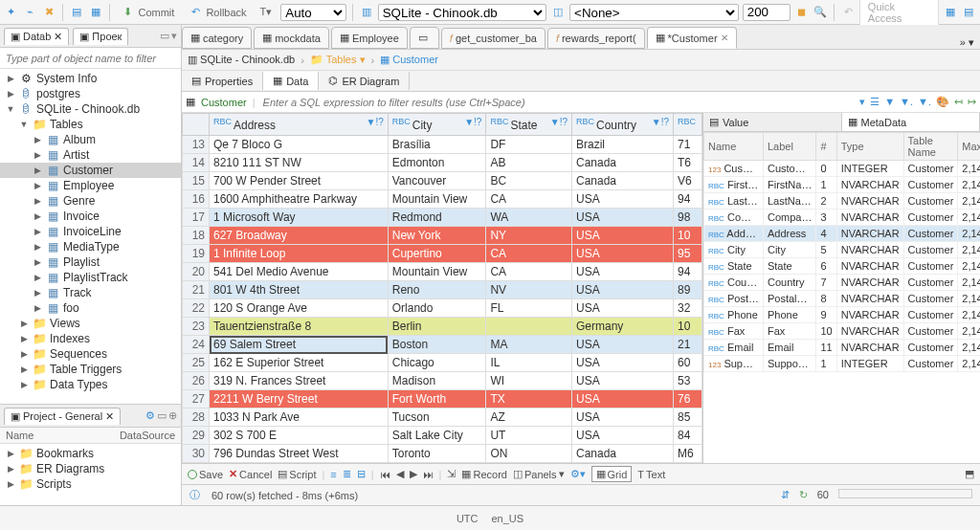 The height and width of the screenshot is (530, 980). What do you see at coordinates (362, 475) in the screenshot?
I see `align3-icon: ⊟` at bounding box center [362, 475].